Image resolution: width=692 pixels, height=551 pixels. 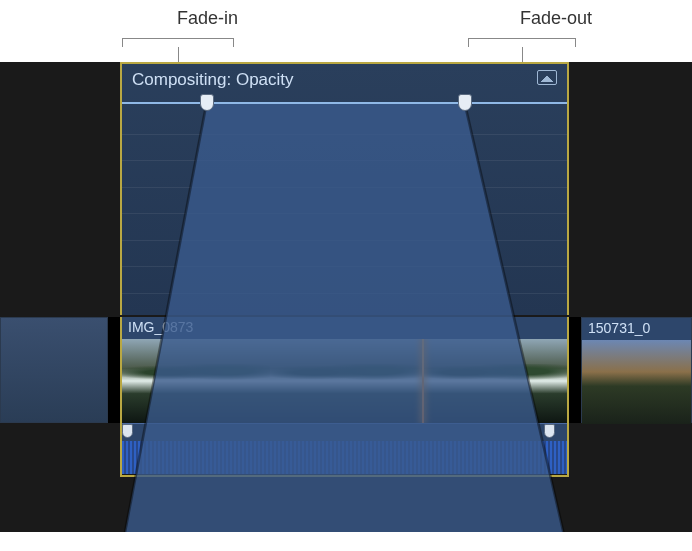 What do you see at coordinates (556, 18) in the screenshot?
I see `fade-out-label: Fade-out` at bounding box center [556, 18].